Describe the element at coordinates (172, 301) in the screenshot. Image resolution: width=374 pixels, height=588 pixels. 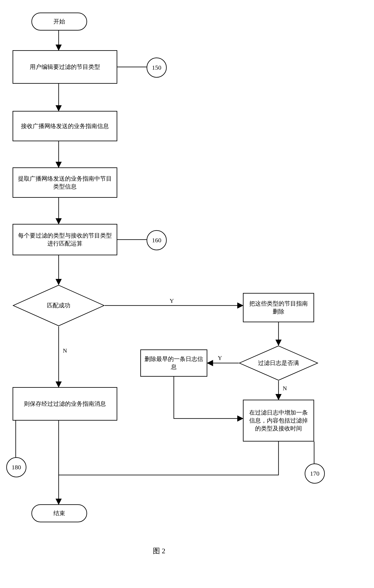
I see `edge-y1: Y` at that location.